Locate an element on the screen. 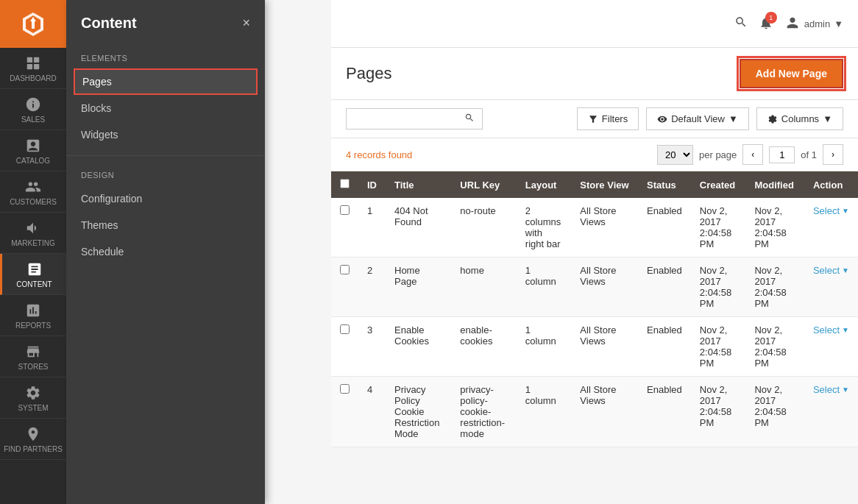 The width and height of the screenshot is (858, 504). design-section-label: Design is located at coordinates (166, 174).